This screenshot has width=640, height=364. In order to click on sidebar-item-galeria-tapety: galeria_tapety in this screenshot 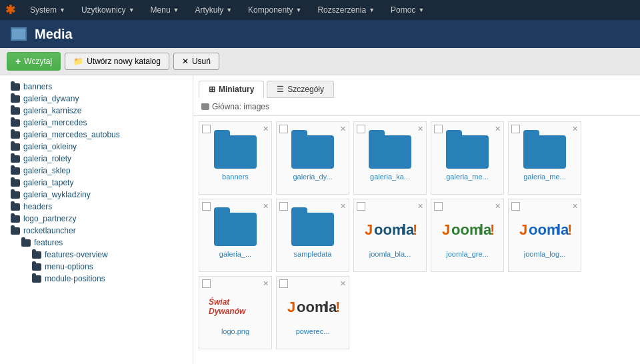, I will do `click(96, 183)`.